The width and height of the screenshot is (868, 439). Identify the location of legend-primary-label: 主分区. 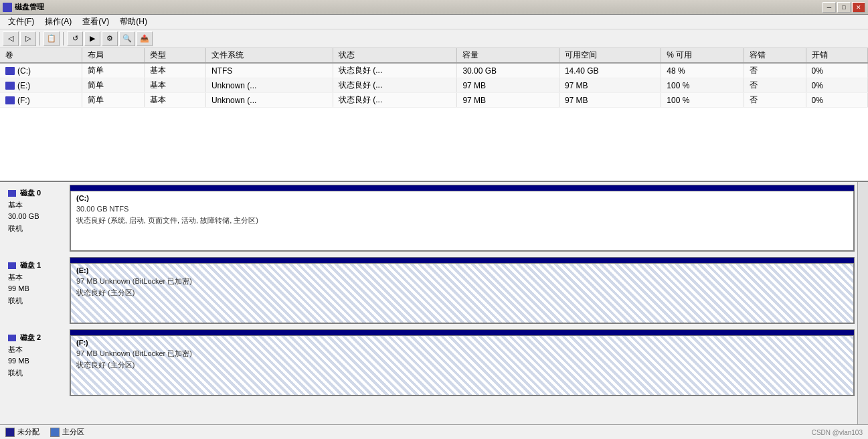
(74, 432).